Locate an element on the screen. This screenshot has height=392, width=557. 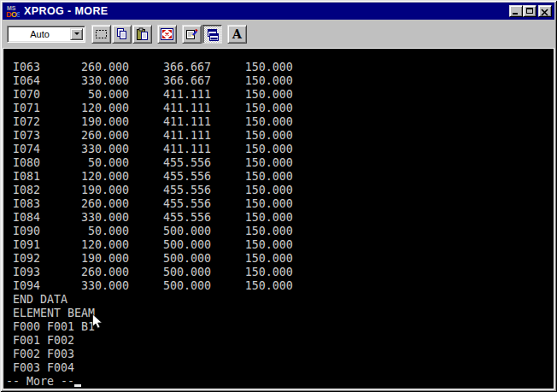
background-button is located at coordinates (212, 34).